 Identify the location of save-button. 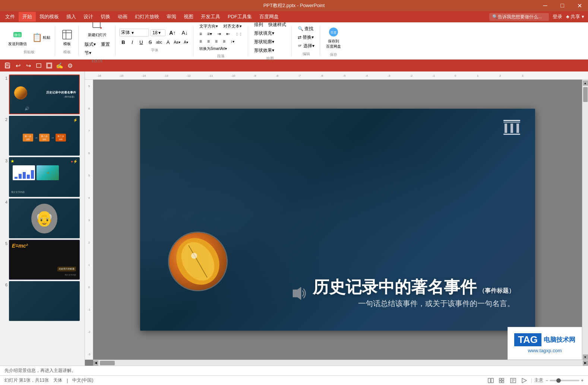
(7, 66).